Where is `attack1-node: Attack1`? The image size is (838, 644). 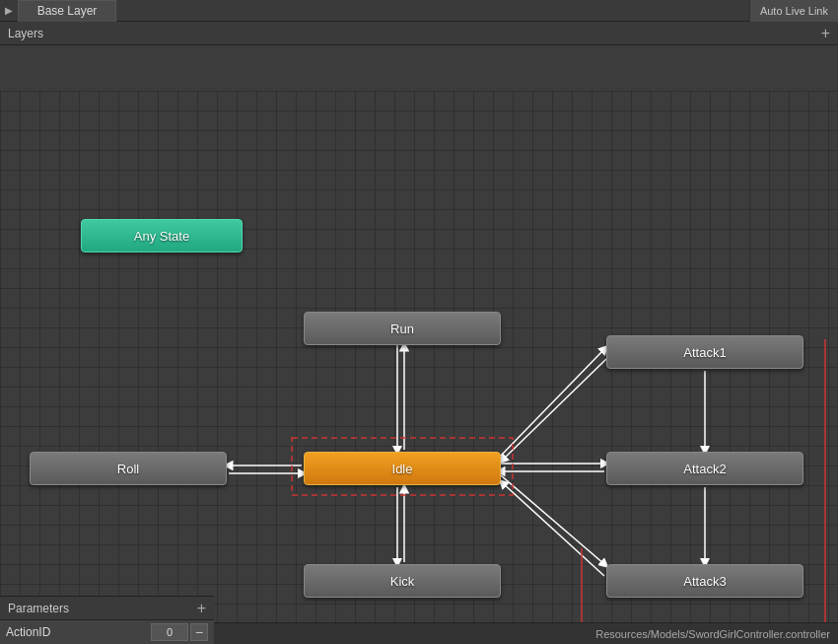
attack1-node: Attack1 is located at coordinates (705, 352).